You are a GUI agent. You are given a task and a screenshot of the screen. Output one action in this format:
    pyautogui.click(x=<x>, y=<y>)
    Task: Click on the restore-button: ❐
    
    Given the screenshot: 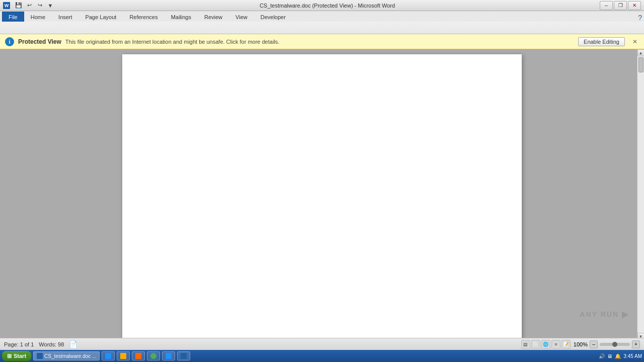 What is the action you would take?
    pyautogui.click(x=620, y=6)
    